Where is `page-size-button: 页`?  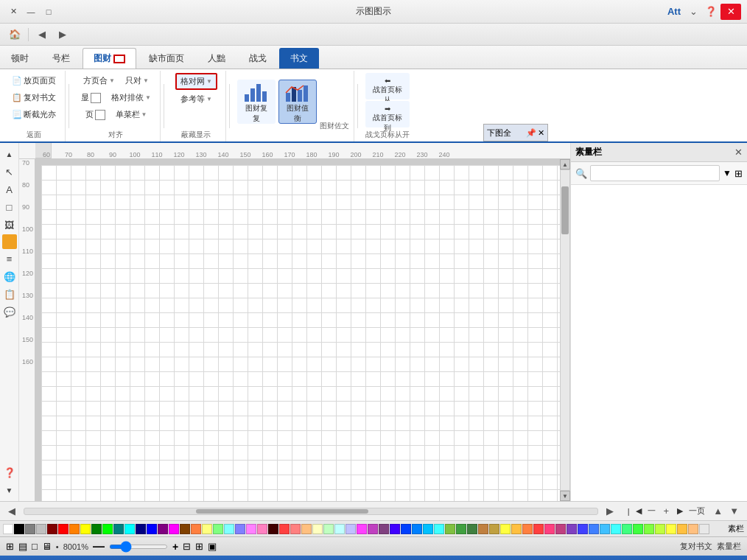 page-size-button: 页 is located at coordinates (96, 115).